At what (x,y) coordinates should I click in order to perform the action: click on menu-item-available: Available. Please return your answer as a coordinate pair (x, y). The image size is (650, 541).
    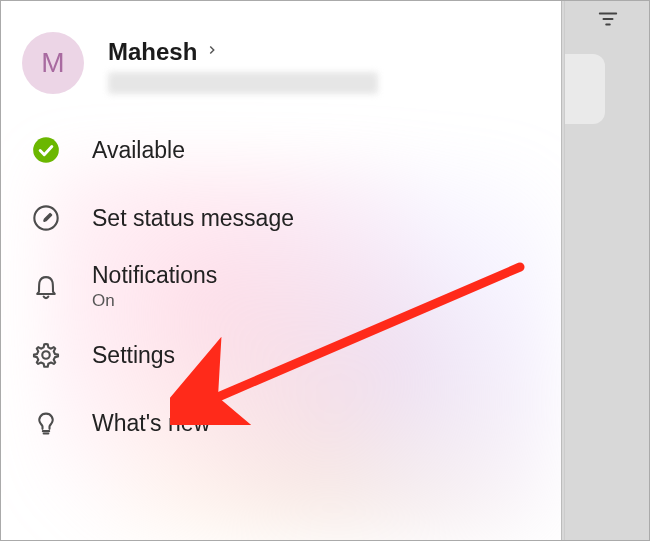
    Looking at the image, I should click on (280, 150).